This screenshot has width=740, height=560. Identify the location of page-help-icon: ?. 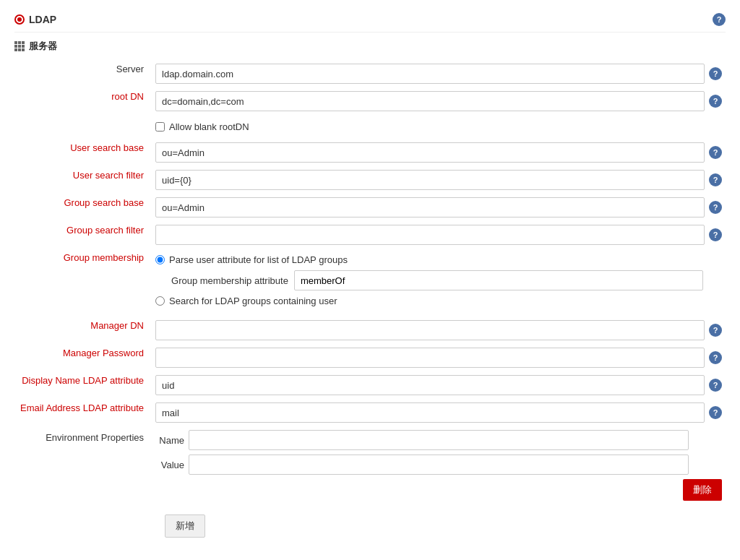
(719, 20).